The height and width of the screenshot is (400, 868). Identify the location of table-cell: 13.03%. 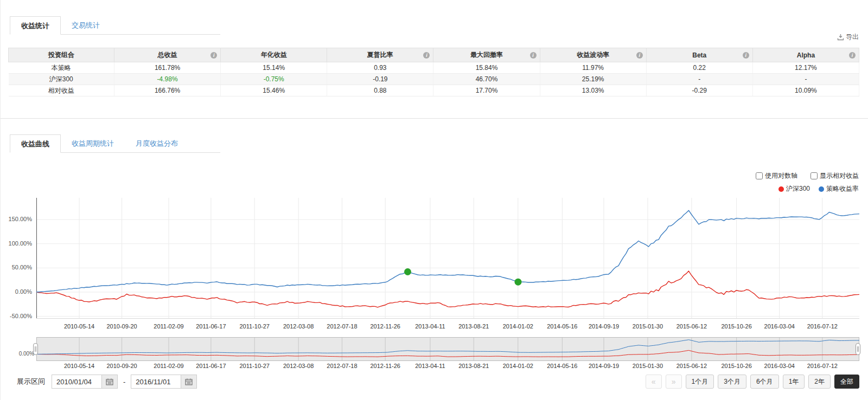
(593, 91).